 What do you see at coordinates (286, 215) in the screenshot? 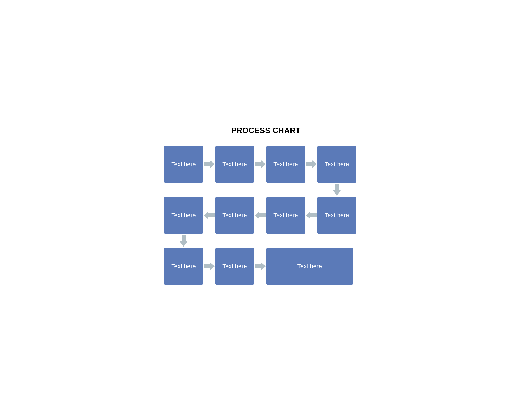
I see `box-7: Text here` at bounding box center [286, 215].